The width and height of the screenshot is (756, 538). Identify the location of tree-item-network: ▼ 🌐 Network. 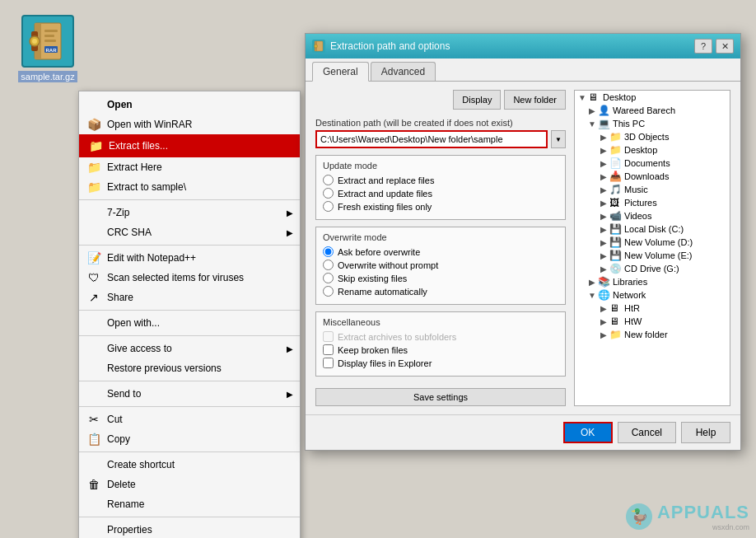
(652, 295).